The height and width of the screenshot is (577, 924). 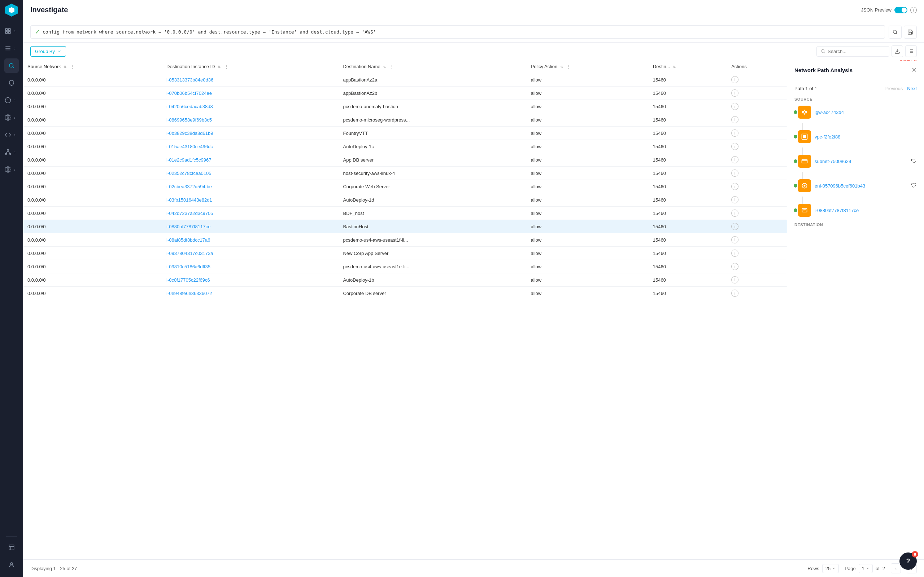 What do you see at coordinates (11, 547) in the screenshot?
I see `sidebar-item-reports` at bounding box center [11, 547].